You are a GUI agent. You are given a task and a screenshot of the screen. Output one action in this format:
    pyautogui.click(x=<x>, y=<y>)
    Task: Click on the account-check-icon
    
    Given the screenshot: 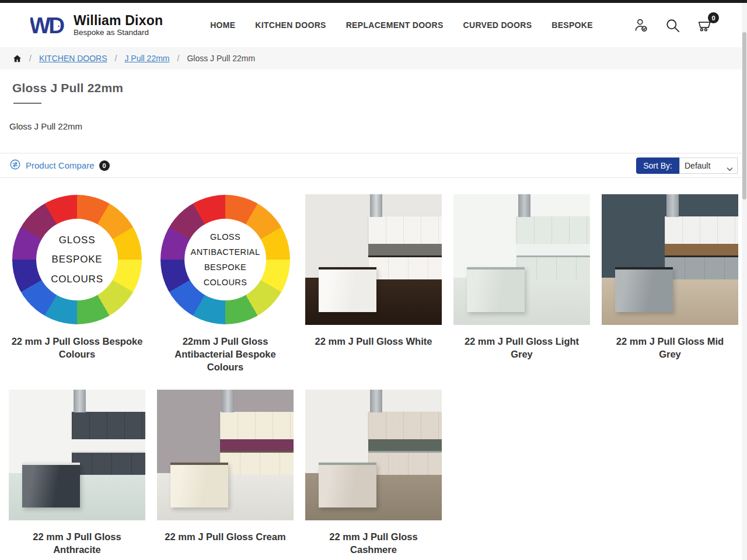 What is the action you would take?
    pyautogui.click(x=641, y=26)
    